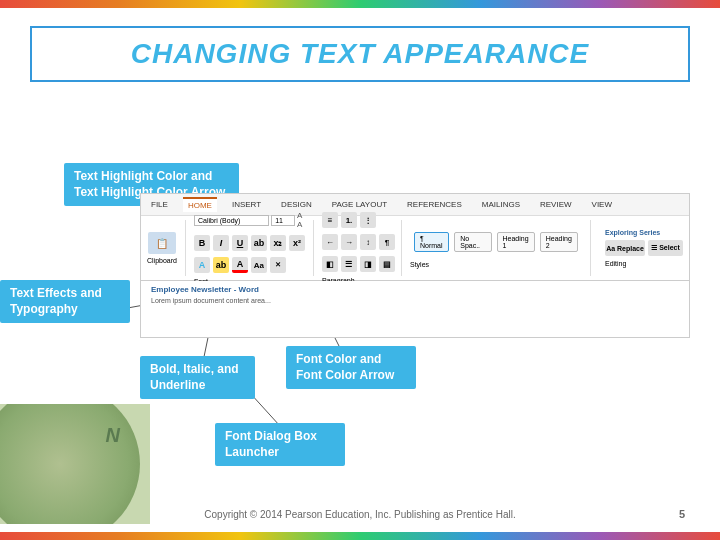 This screenshot has height=540, width=720. Describe the element at coordinates (113, 436) in the screenshot. I see `compass-north: N` at that location.